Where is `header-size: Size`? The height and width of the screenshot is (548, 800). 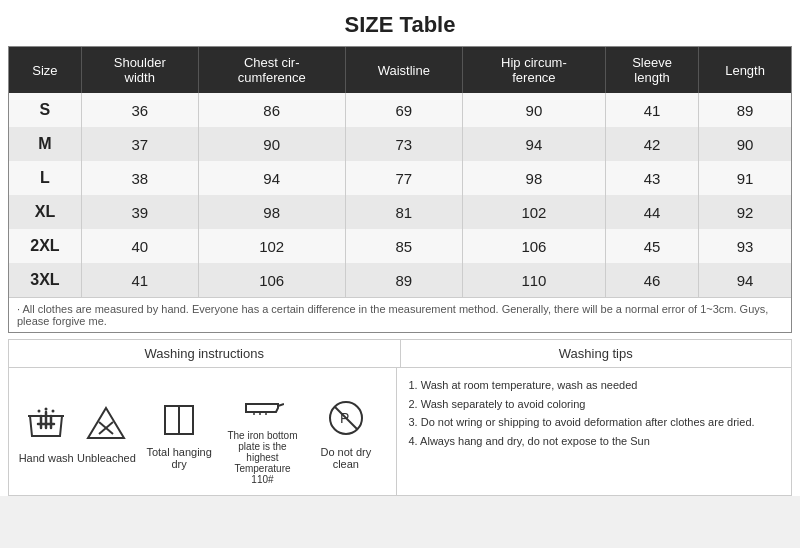
header-size: Size is located at coordinates (45, 70).